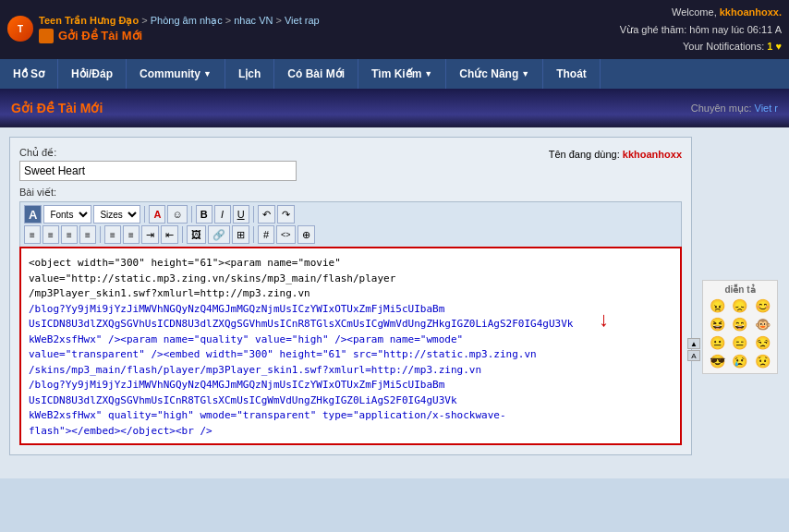 Image resolution: width=789 pixels, height=532 pixels. I want to click on align-center-btn: ≡, so click(51, 235).